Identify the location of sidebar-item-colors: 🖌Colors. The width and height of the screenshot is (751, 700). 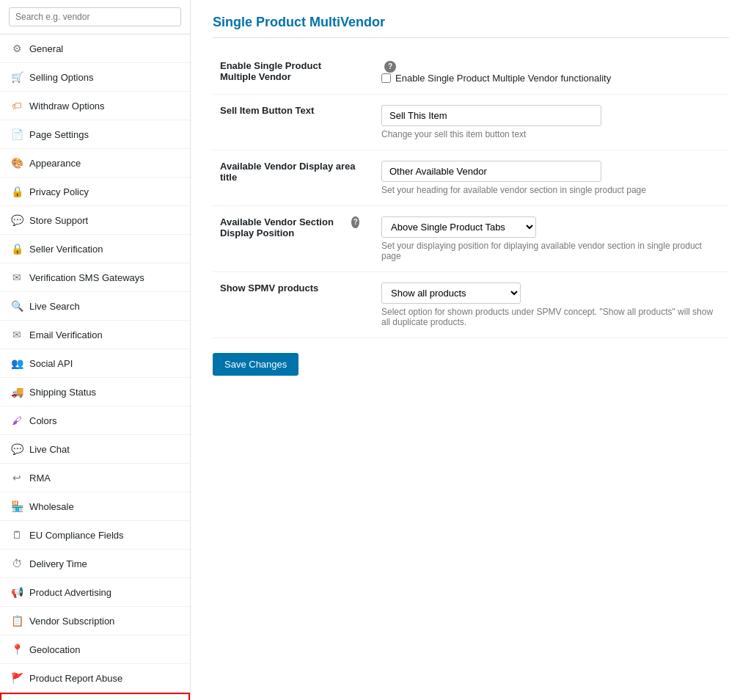
(95, 421).